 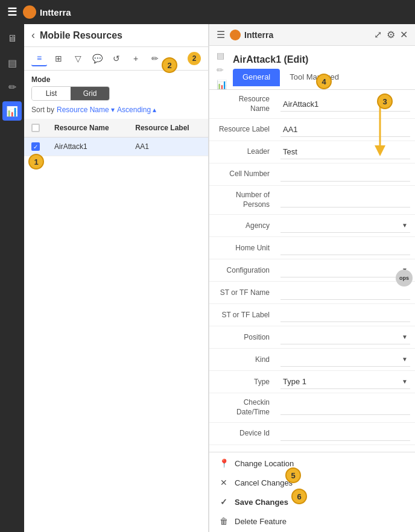 I want to click on subheader-left-icons: ▤ ✏ 📊, so click(x=222, y=70).